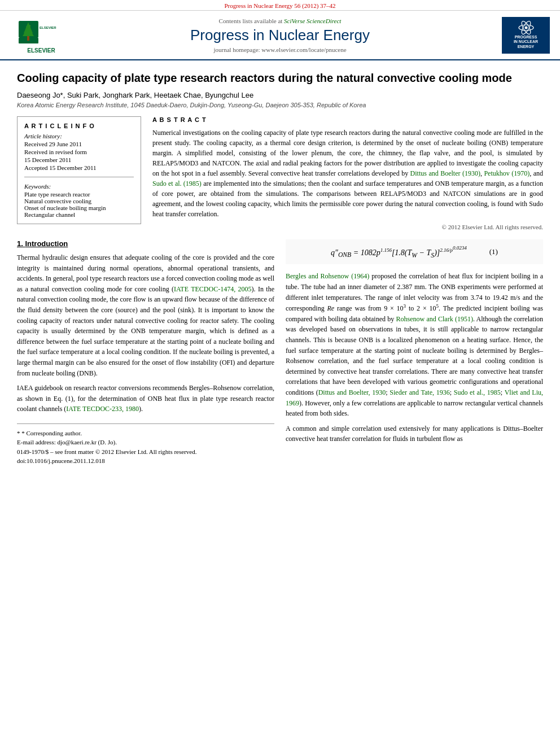 The image size is (560, 747). What do you see at coordinates (419, 392) in the screenshot?
I see `link-sieder: Sieder and Tate, 1936` at bounding box center [419, 392].